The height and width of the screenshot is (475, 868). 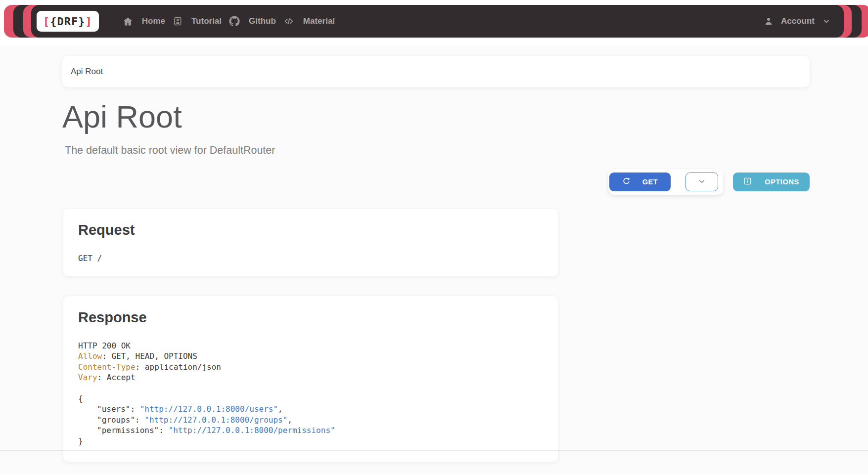 I want to click on request-line: GET /, so click(x=311, y=258).